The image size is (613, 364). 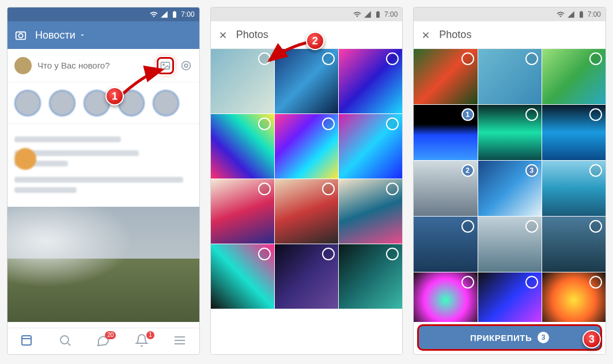 I want to click on header-title-dropdown: Новости, so click(x=60, y=36).